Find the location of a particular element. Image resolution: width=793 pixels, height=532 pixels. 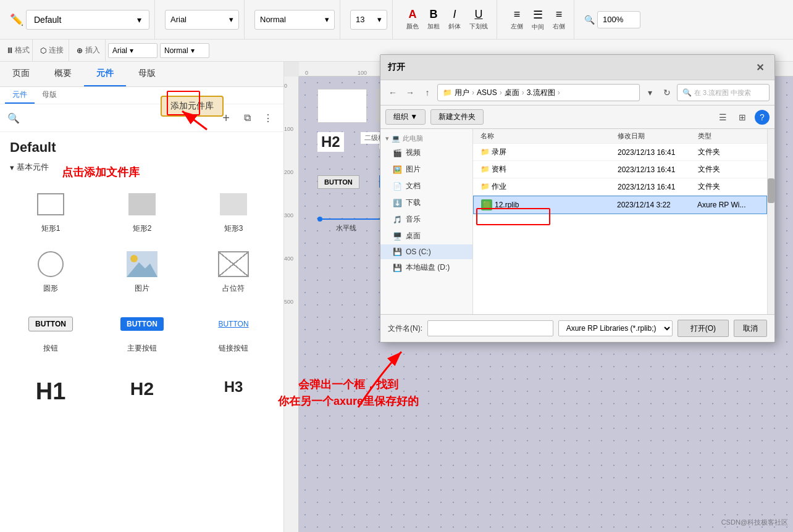

file-row-3: 🟩 12.rplib 2023/12/14 3:22 Axure RP Wi..… is located at coordinates (620, 205).